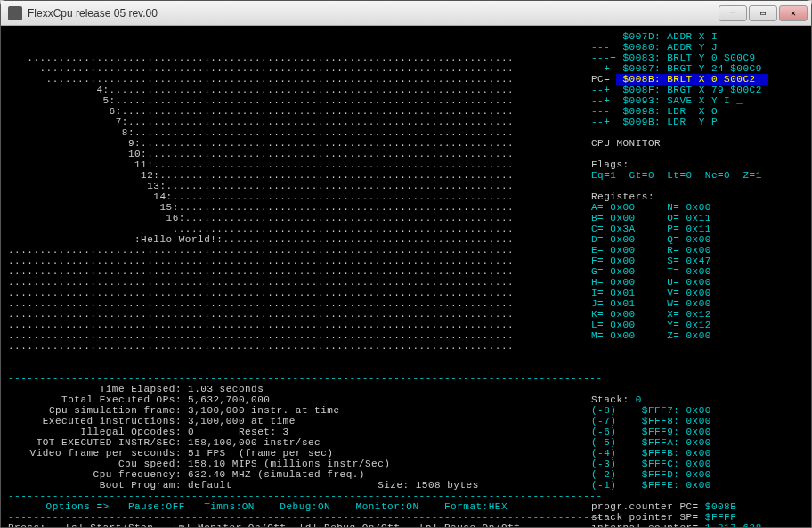  What do you see at coordinates (698, 456) in the screenshot?
I see `cpu-monitor-panel: Stack: 0(-8) $FFF7: 0x00(-7) $FFF8: 0x00…` at bounding box center [698, 456].